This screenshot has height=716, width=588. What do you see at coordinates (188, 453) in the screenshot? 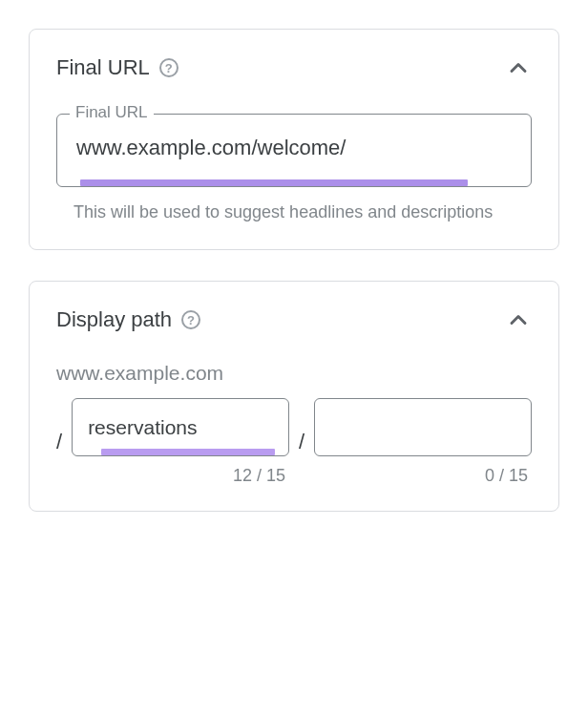
I see `path1-accent` at bounding box center [188, 453].